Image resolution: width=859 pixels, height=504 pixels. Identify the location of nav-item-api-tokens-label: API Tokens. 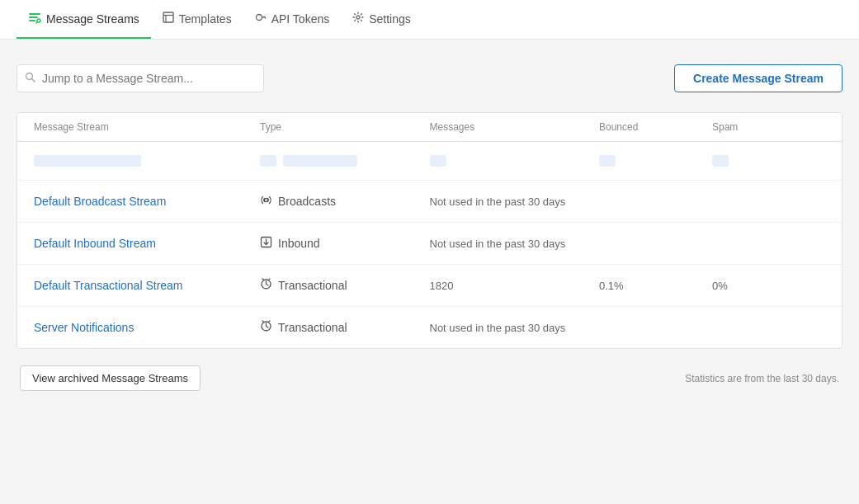
(300, 19).